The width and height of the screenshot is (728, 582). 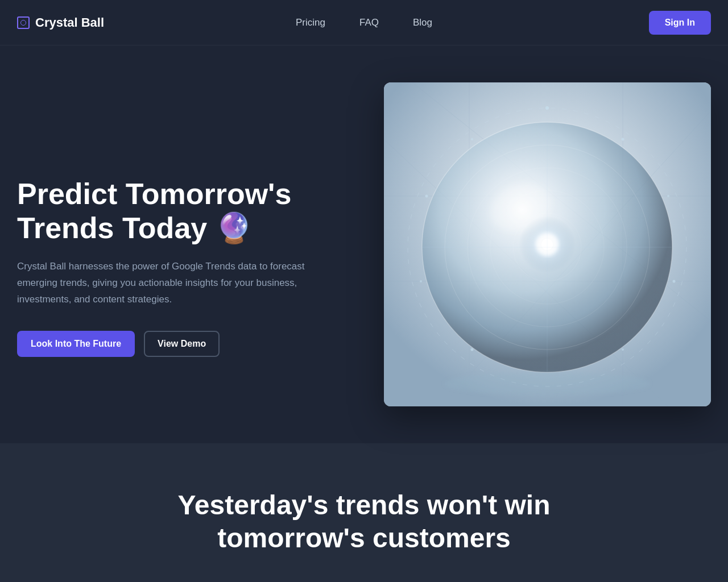 I want to click on bottom-title: Yesterday's trends won't win tomorrow's …, so click(x=364, y=522).